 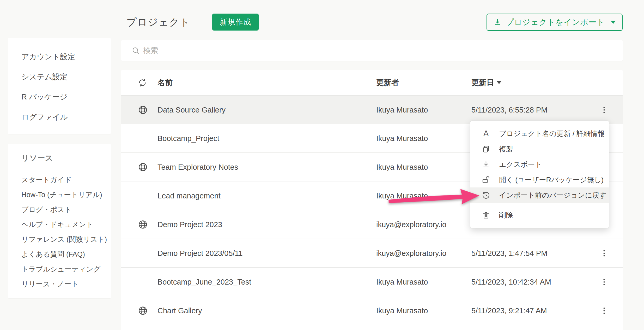 I want to click on import-project-button: プロジェクトをインポート, so click(x=555, y=22).